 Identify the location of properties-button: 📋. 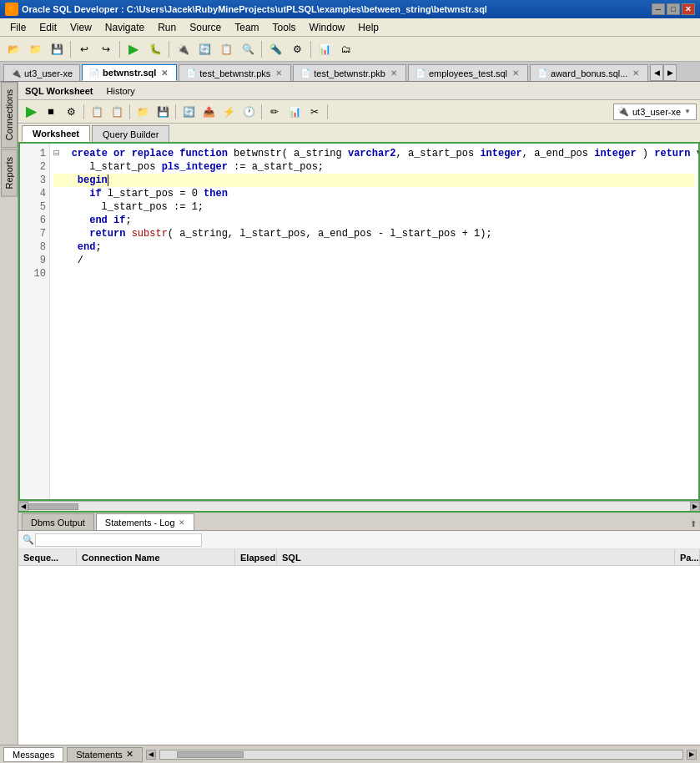
(226, 49).